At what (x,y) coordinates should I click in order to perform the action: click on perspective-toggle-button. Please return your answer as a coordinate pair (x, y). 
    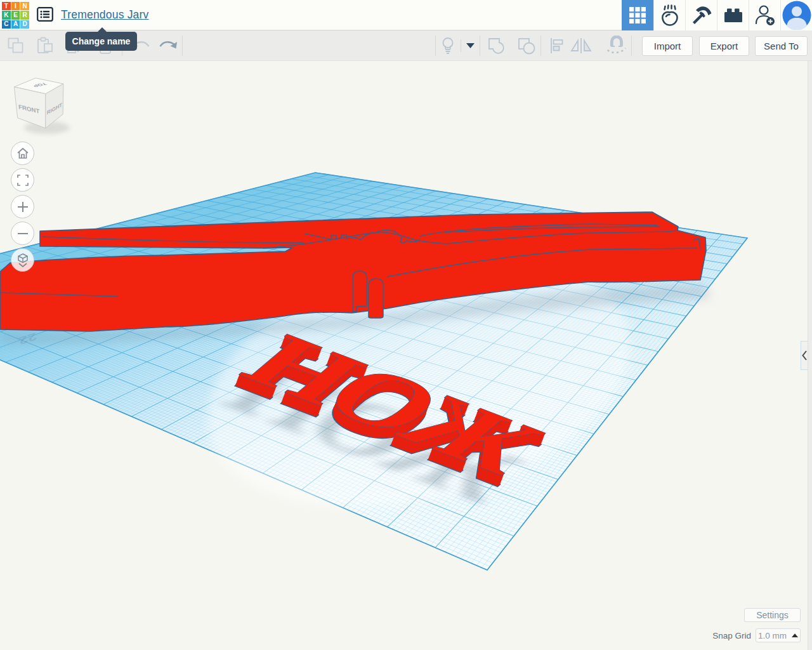
    Looking at the image, I should click on (23, 260).